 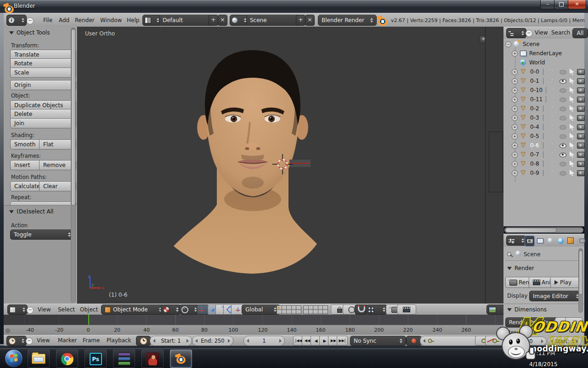 What do you see at coordinates (531, 230) in the screenshot?
I see `outliner-scrollbar-thumb` at bounding box center [531, 230].